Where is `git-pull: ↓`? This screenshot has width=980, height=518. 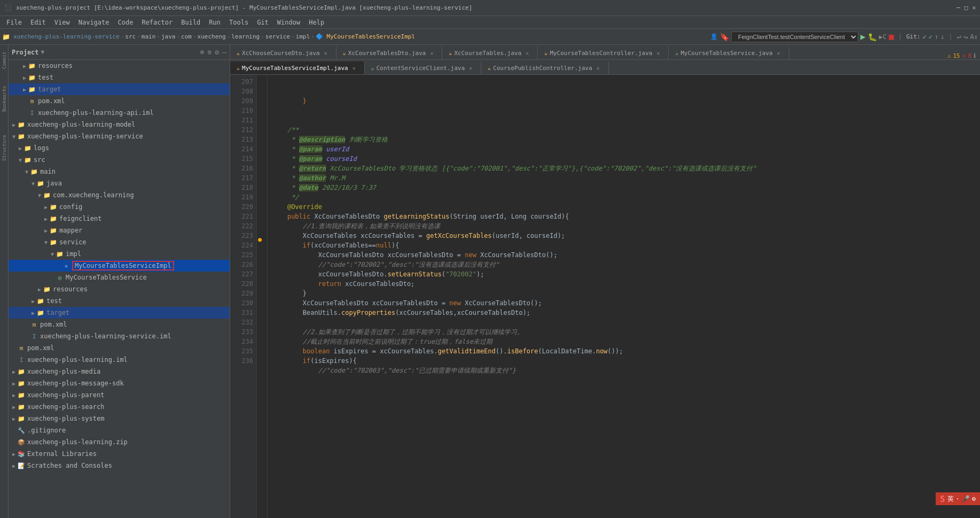 git-pull: ↓ is located at coordinates (942, 37).